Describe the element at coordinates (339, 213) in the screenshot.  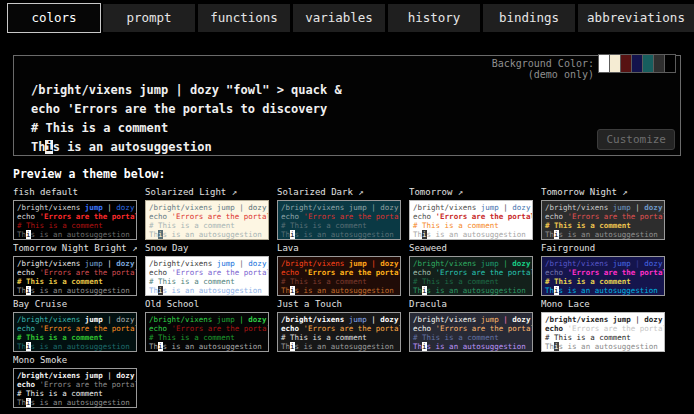
I see `theme-cell: Solarized Dark ↗/bright/vixens jump | do…` at that location.